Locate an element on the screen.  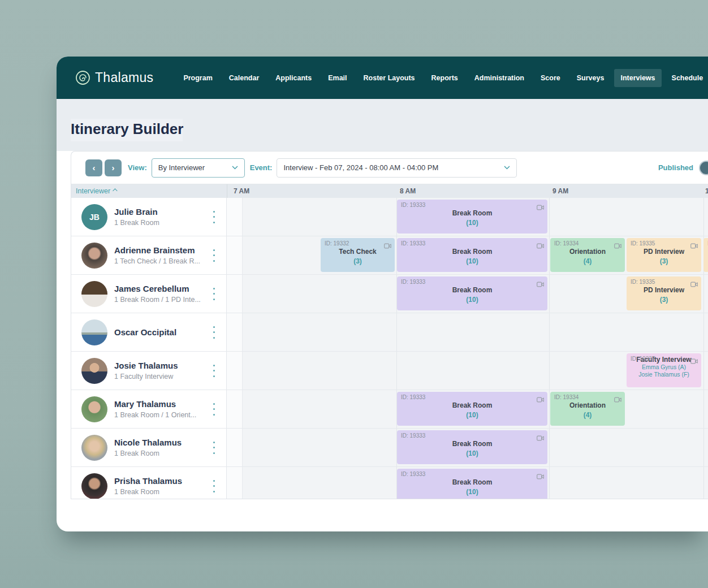
nav-item-program: Program is located at coordinates (198, 78).